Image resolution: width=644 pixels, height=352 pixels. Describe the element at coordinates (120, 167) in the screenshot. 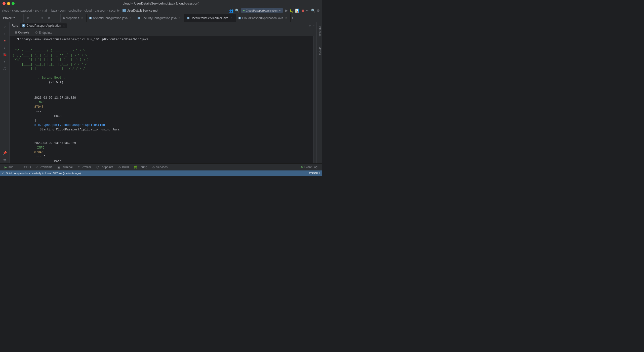

I see `build-icon: ⚙` at that location.